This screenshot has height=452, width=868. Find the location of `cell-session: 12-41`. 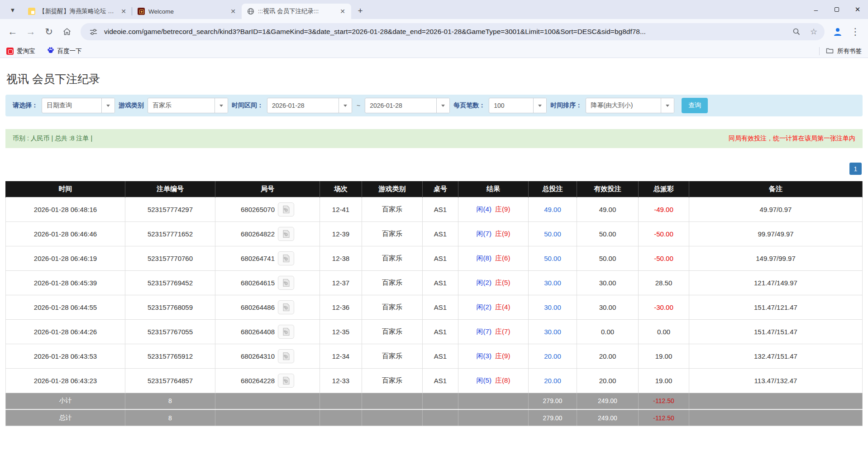

cell-session: 12-41 is located at coordinates (341, 209).